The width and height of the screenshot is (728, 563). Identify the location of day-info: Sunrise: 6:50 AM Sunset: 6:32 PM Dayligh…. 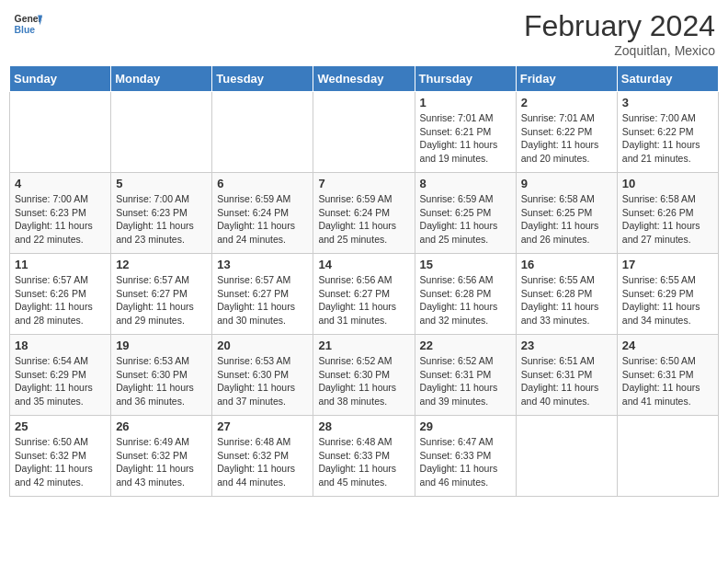
(61, 462).